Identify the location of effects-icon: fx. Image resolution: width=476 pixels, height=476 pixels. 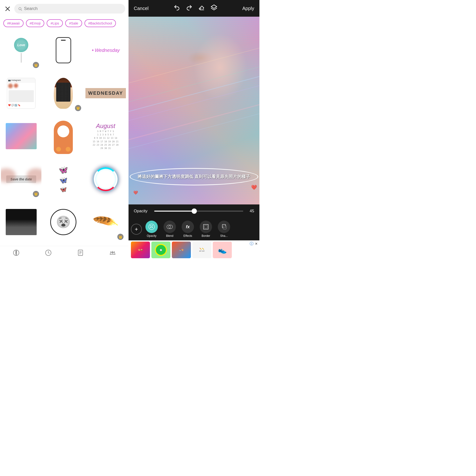
(188, 227).